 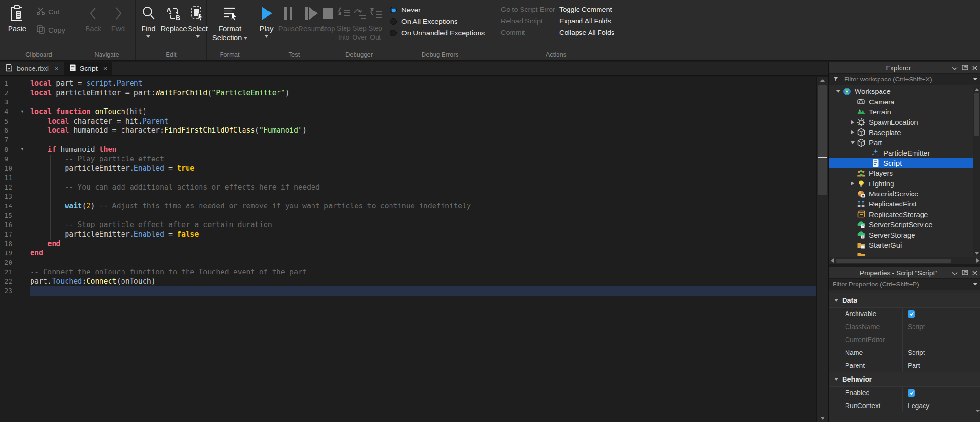 I want to click on explorer-item-spawnlocation: SpawnLocation, so click(x=901, y=122).